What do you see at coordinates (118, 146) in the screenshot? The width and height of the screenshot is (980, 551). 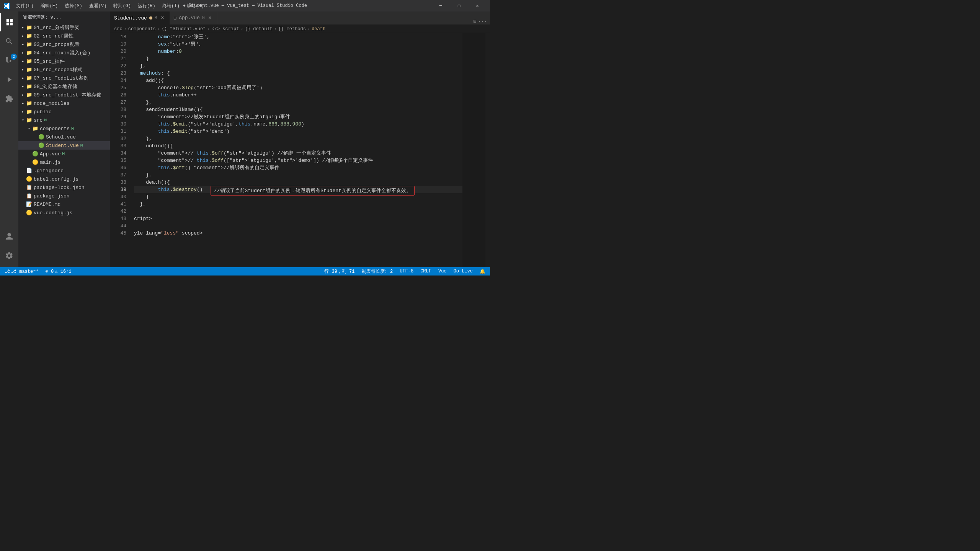 I see `line-number: 33` at bounding box center [118, 146].